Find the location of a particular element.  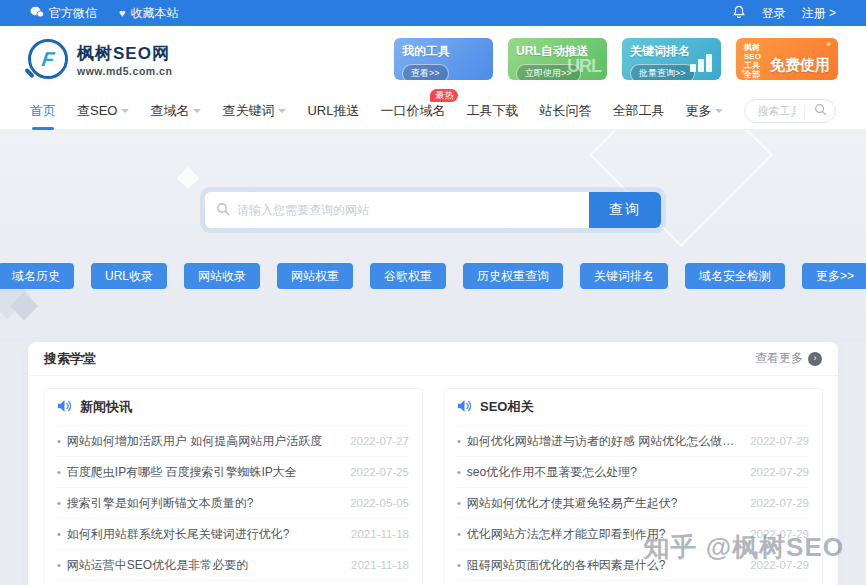

header: F 枫树SEO网 www.md5.com.cn 我的工具 查看>> URL自动推… is located at coordinates (433, 59).